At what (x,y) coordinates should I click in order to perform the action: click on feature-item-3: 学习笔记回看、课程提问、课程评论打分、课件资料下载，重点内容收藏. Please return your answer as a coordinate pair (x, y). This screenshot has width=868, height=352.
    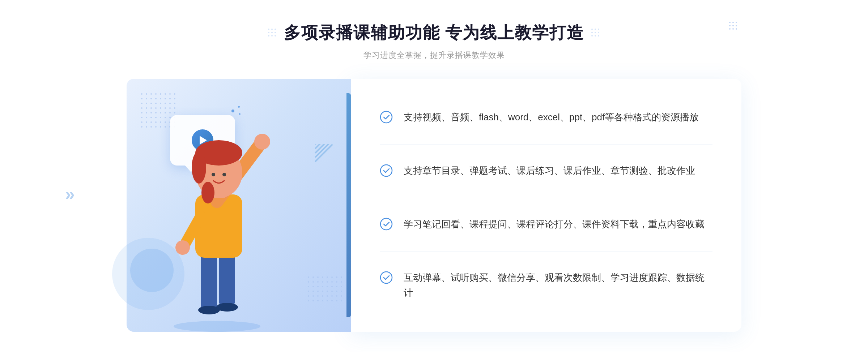
    Looking at the image, I should click on (546, 224).